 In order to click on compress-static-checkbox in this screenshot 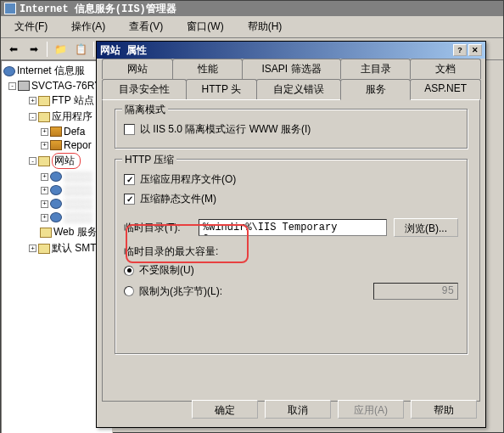, I will do `click(129, 199)`.